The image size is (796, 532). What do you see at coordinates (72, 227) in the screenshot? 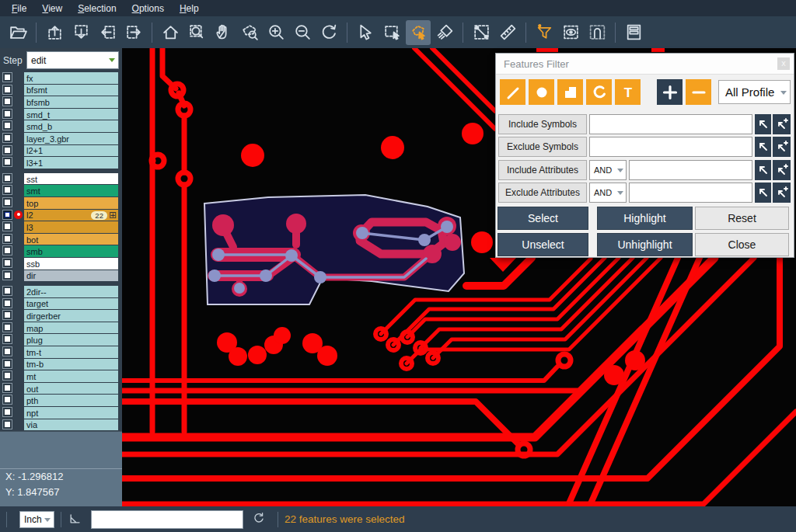
I see `layer-name: l3` at bounding box center [72, 227].